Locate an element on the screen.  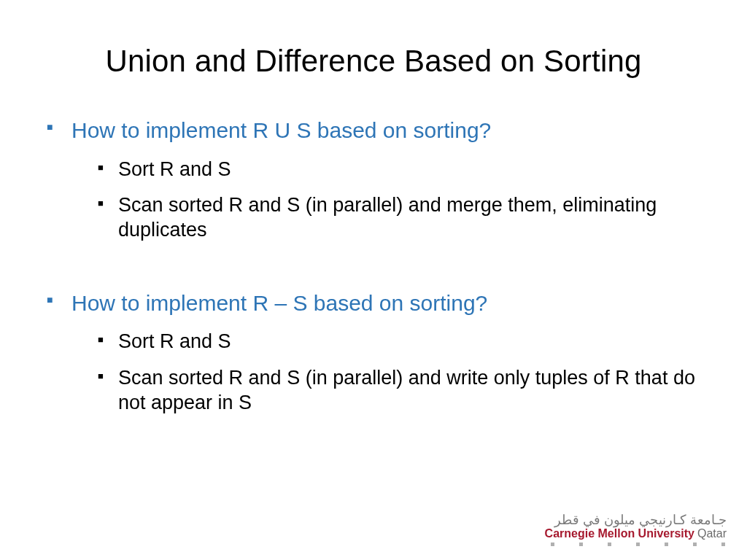
spacer is located at coordinates (374, 272).